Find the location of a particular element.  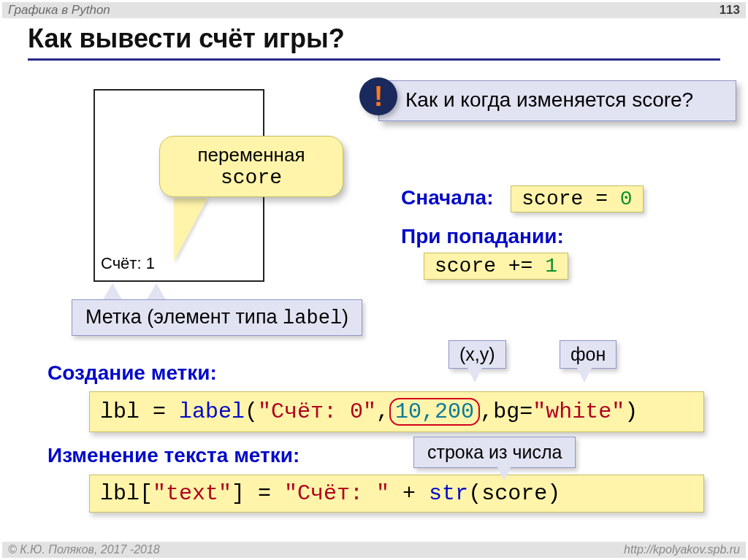

code-on-hit-val: 1 is located at coordinates (551, 266).